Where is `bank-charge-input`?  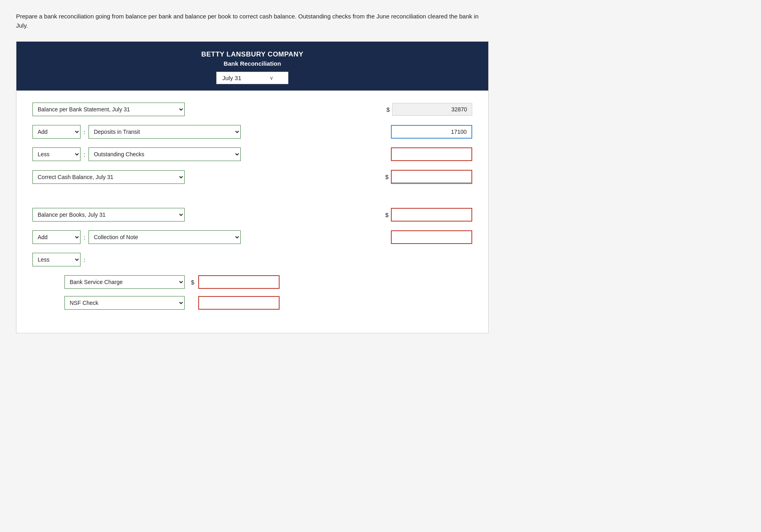 bank-charge-input is located at coordinates (239, 282).